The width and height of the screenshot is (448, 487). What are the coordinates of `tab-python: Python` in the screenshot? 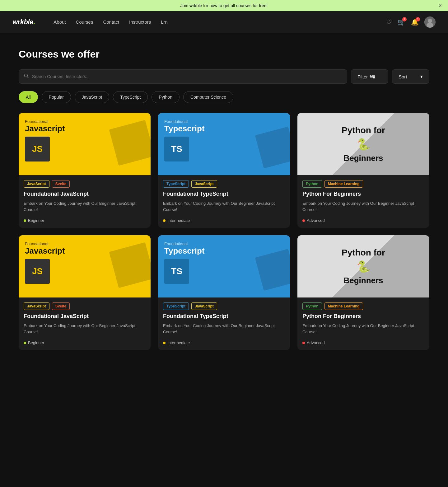 It's located at (166, 97).